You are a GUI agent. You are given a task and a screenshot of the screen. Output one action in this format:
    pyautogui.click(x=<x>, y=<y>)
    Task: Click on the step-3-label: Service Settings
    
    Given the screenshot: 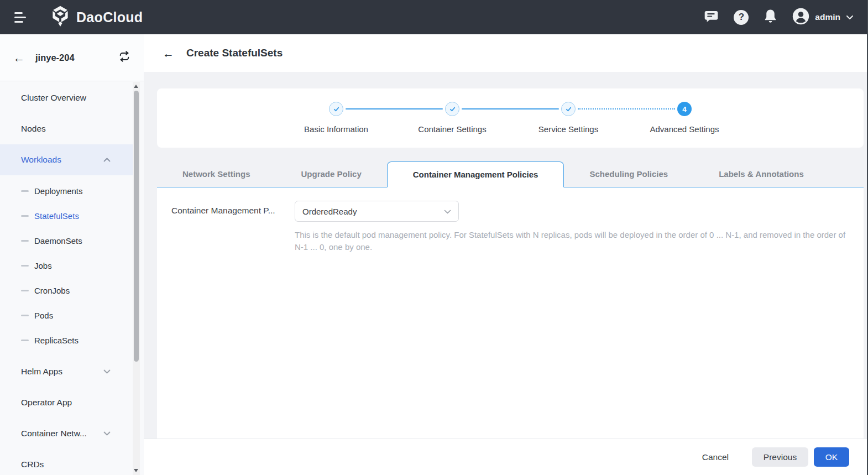 What is the action you would take?
    pyautogui.click(x=568, y=129)
    